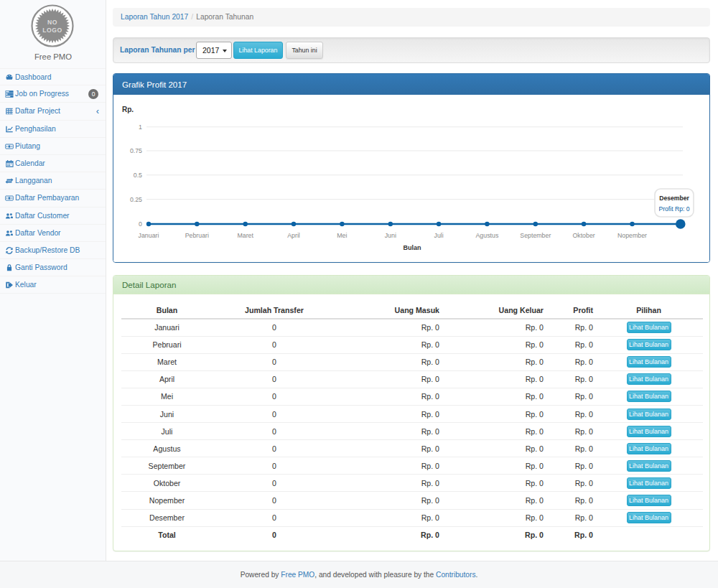 Image resolution: width=718 pixels, height=588 pixels. Describe the element at coordinates (52, 22) in the screenshot. I see `svg-text: NO` at that location.